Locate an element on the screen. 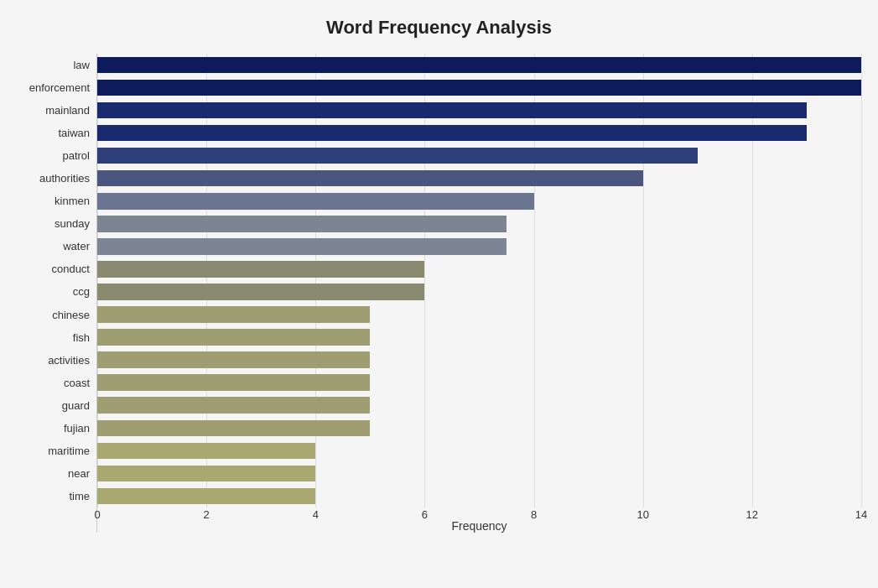 The image size is (878, 588). y-label: activities is located at coordinates (57, 361).